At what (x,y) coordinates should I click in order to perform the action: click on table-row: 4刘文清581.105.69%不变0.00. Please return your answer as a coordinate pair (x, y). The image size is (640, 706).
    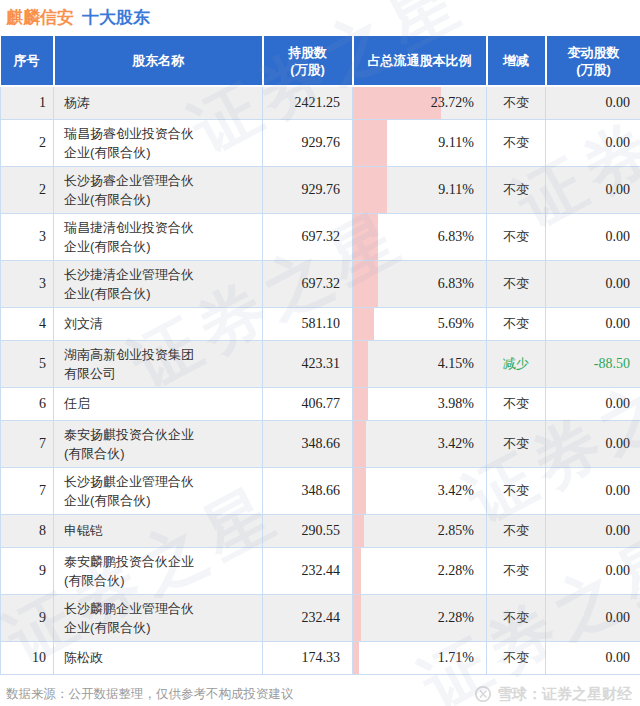
    Looking at the image, I should click on (320, 324).